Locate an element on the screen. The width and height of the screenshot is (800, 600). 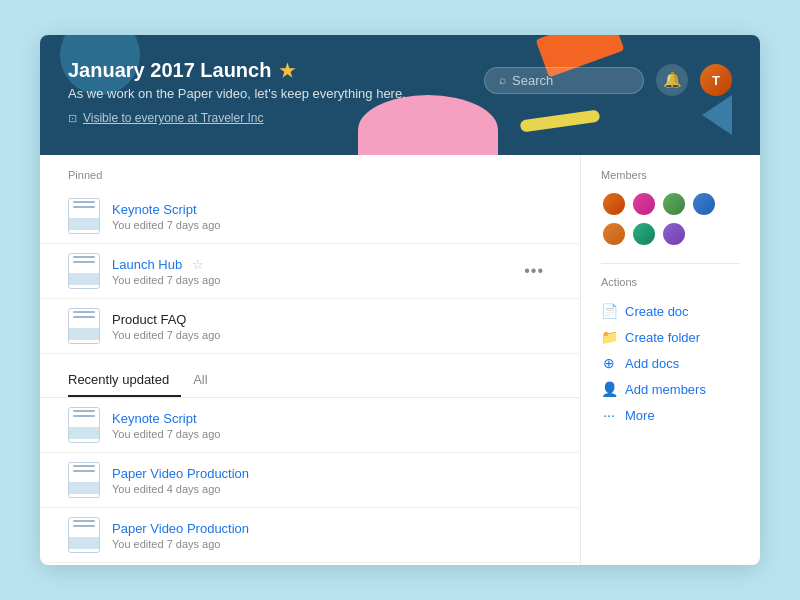
tabs-row: Recently updated All is located at coordinates (310, 376).